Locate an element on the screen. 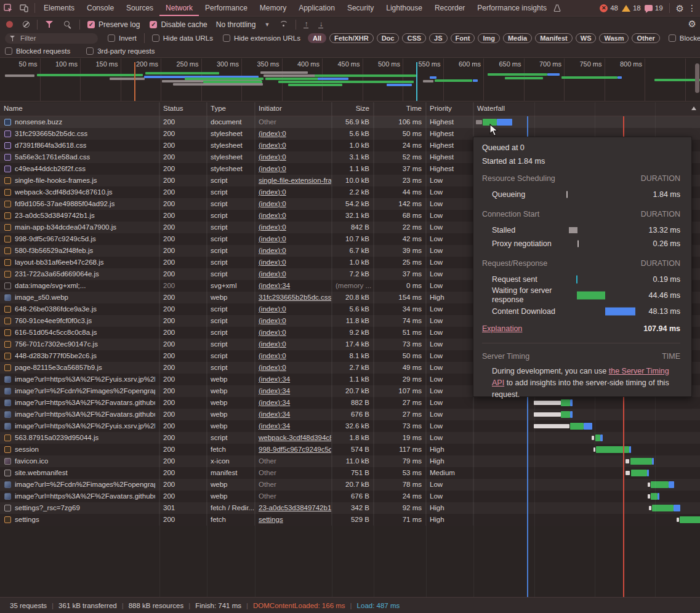 The width and height of the screenshot is (700, 613). network-request-row: settings?_rsc=7zg69301fetch / Redir...23… is located at coordinates (350, 508).